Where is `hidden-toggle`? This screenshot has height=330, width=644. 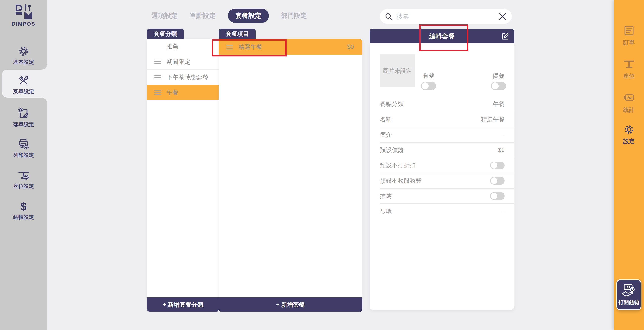
hidden-toggle is located at coordinates (498, 86).